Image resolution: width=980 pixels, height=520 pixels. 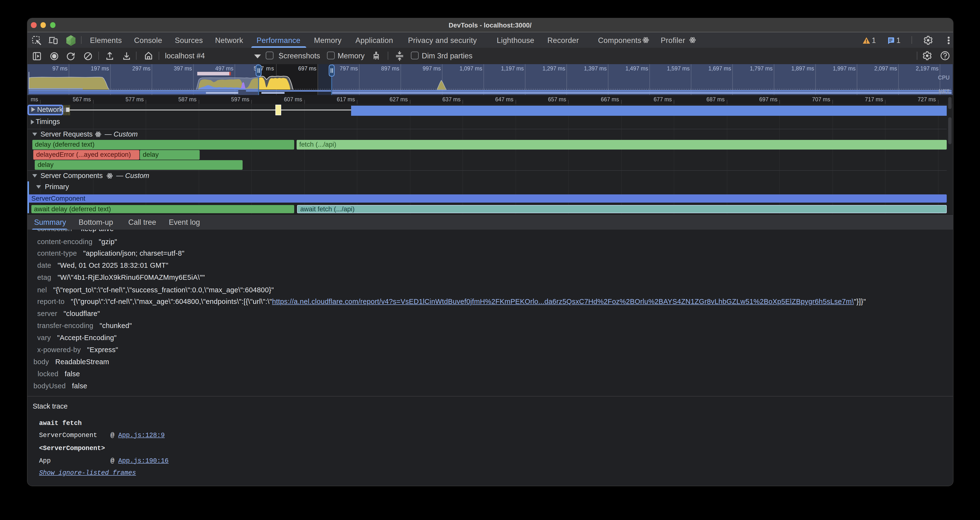 I want to click on svg-text: 997 ms, so click(x=432, y=68).